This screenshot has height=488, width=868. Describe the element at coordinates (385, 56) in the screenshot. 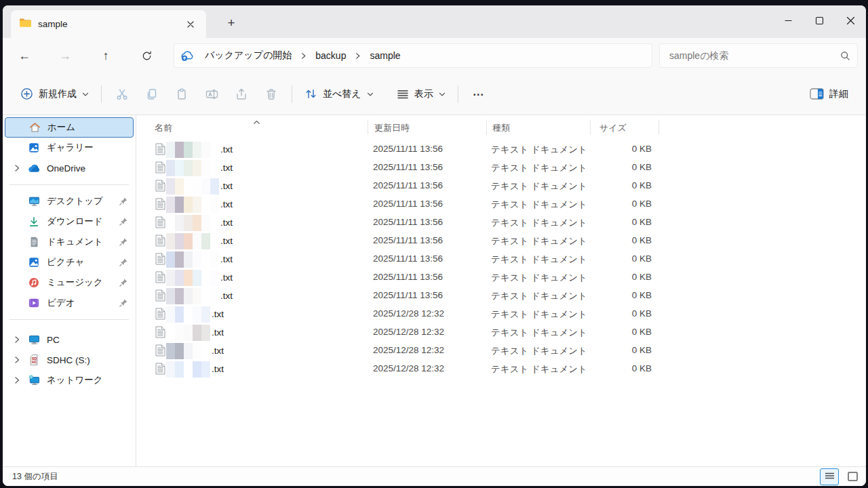

I see `breadcrumb-segment: sample` at that location.